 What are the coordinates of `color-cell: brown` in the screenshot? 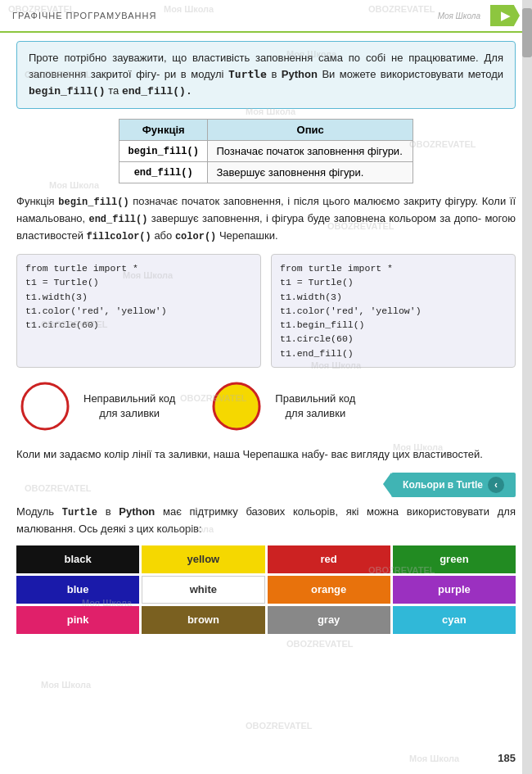 It's located at (203, 620).